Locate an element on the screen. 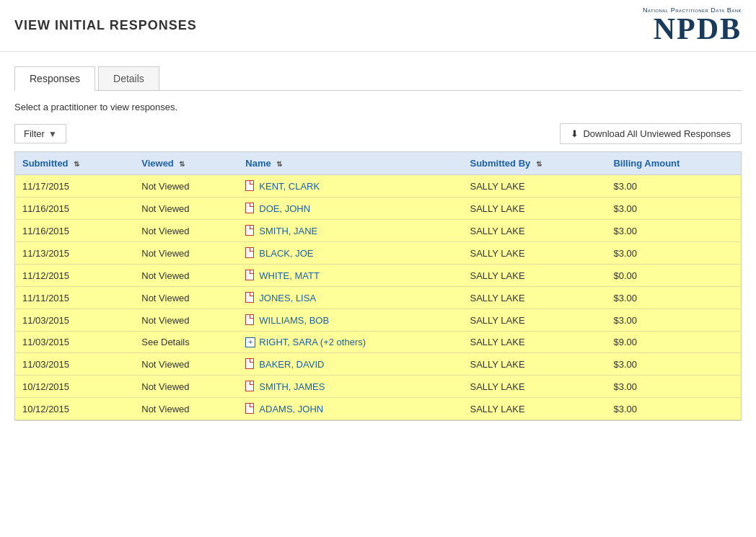 The width and height of the screenshot is (756, 537). practitioner-name: SMITH, JANE is located at coordinates (289, 231).